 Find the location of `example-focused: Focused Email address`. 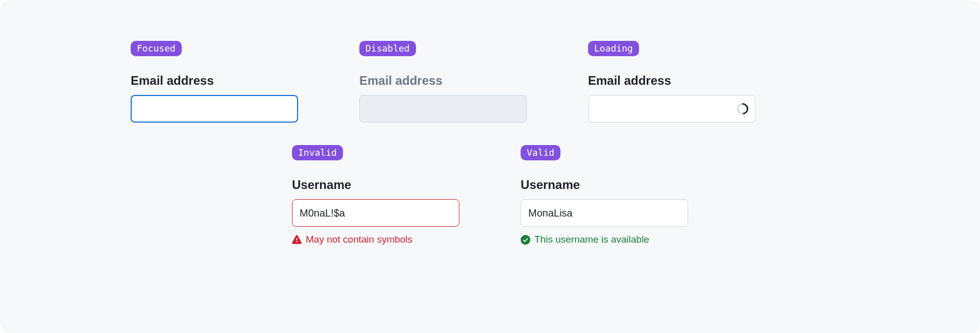

example-focused: Focused Email address is located at coordinates (214, 82).